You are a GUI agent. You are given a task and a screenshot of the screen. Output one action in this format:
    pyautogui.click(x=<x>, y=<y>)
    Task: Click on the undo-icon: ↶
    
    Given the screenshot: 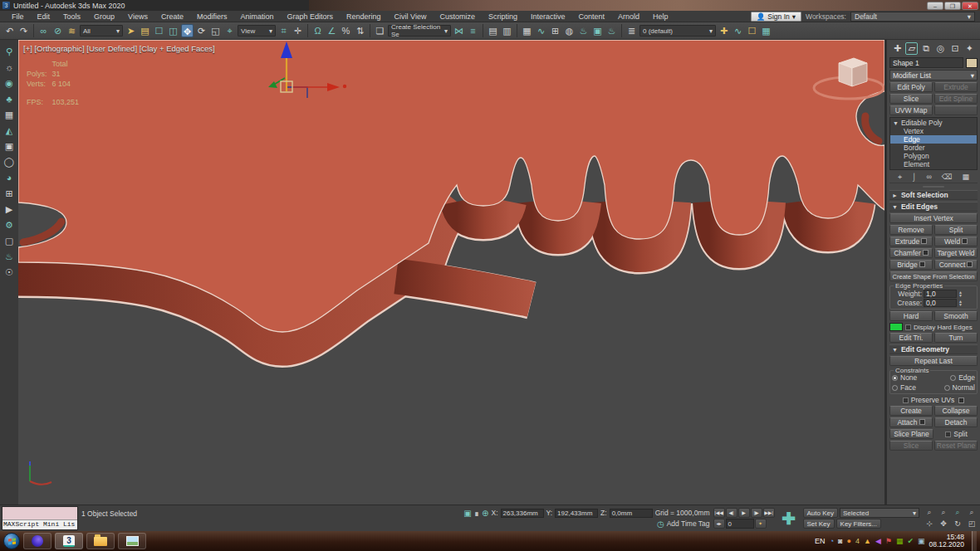 What is the action you would take?
    pyautogui.click(x=10, y=31)
    